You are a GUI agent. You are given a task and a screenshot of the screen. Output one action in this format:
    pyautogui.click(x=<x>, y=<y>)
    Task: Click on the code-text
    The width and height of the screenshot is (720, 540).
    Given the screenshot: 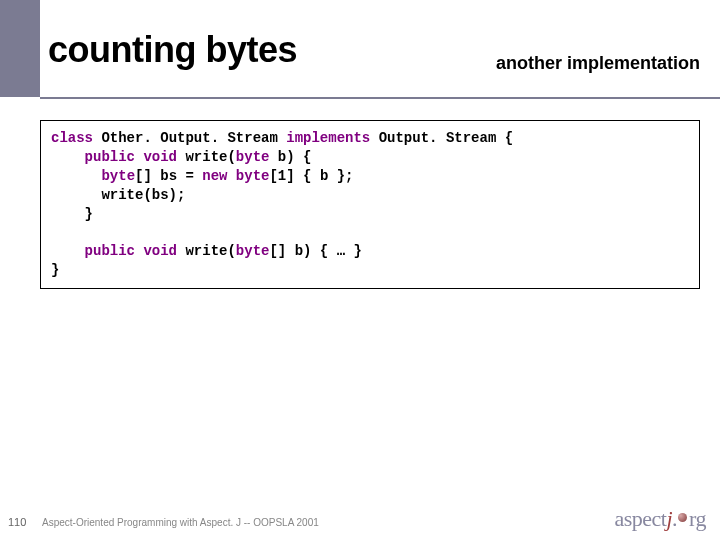 What is the action you would take?
    pyautogui.click(x=76, y=176)
    